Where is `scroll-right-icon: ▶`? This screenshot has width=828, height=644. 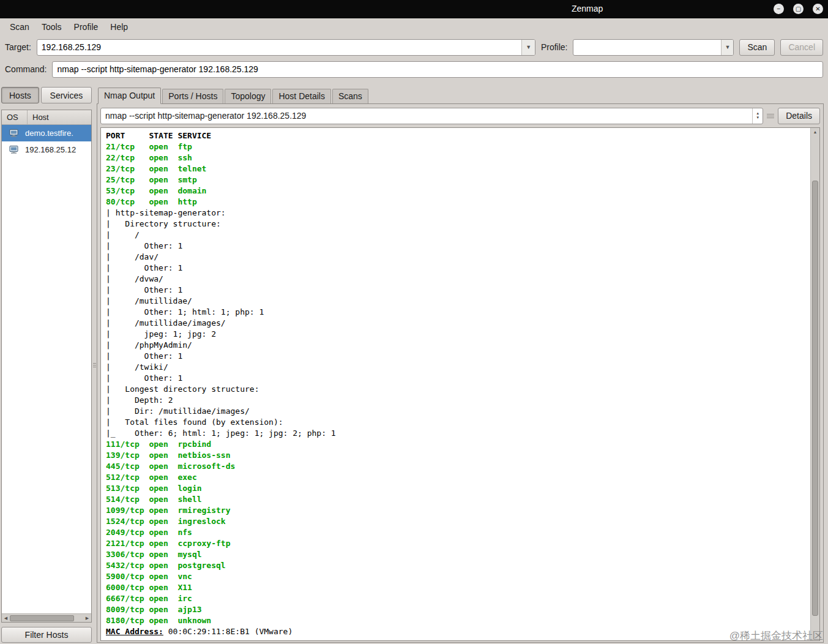
scroll-right-icon: ▶ is located at coordinates (87, 618).